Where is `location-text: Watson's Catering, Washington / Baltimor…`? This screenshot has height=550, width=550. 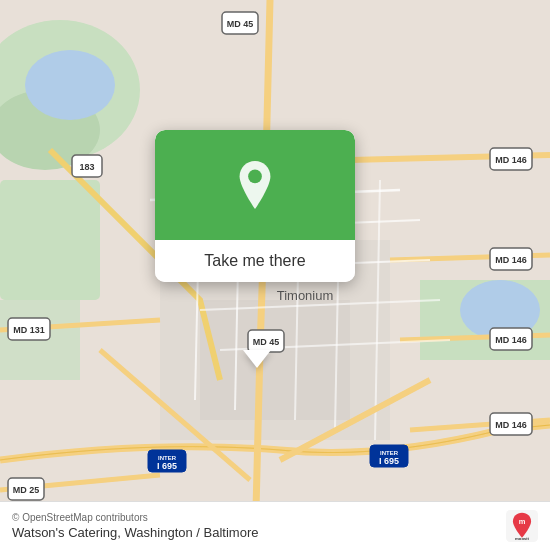
location-text: Watson's Catering, Washington / Baltimor… is located at coordinates (135, 532).